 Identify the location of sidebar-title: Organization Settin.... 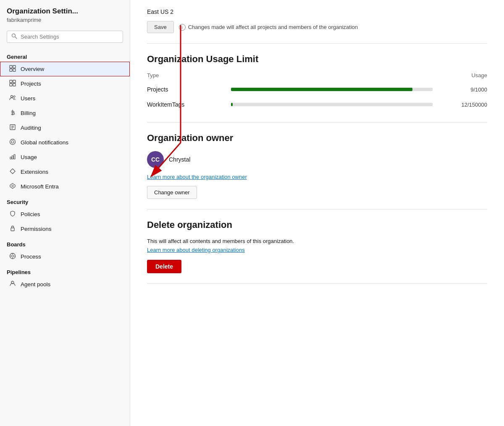
(65, 11).